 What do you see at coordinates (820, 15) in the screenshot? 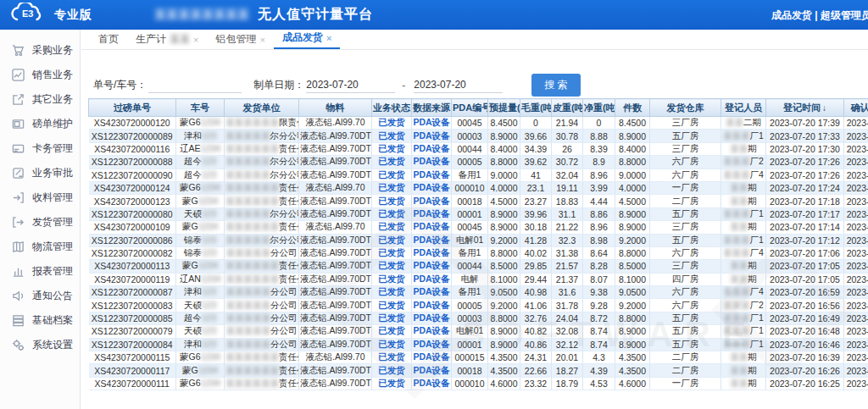
I see `user-info: 成品发货 | 超级管理员` at bounding box center [820, 15].